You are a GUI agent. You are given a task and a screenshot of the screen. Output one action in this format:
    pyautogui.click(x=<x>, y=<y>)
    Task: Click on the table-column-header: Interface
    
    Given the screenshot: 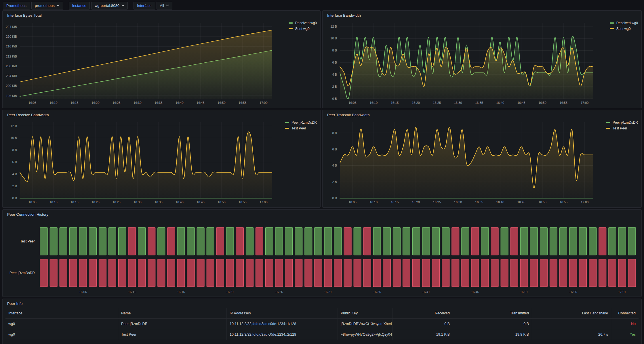 What is the action you would take?
    pyautogui.click(x=62, y=313)
    